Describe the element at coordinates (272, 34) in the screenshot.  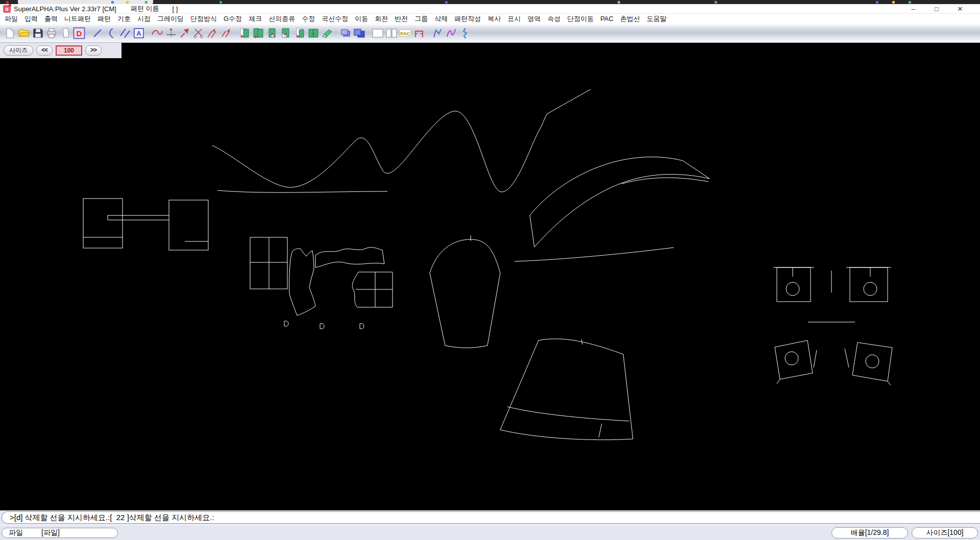
I see `piece-extract-icon` at that location.